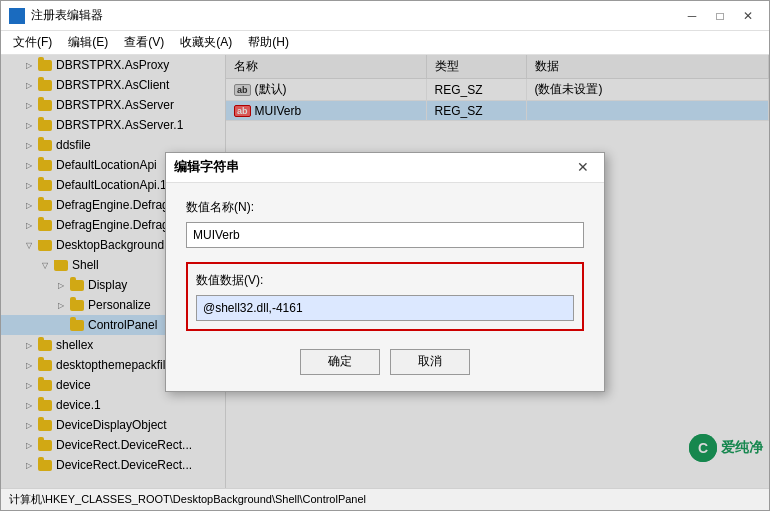  Describe the element at coordinates (355, 16) in the screenshot. I see `window-title: 注册表编辑器` at that location.